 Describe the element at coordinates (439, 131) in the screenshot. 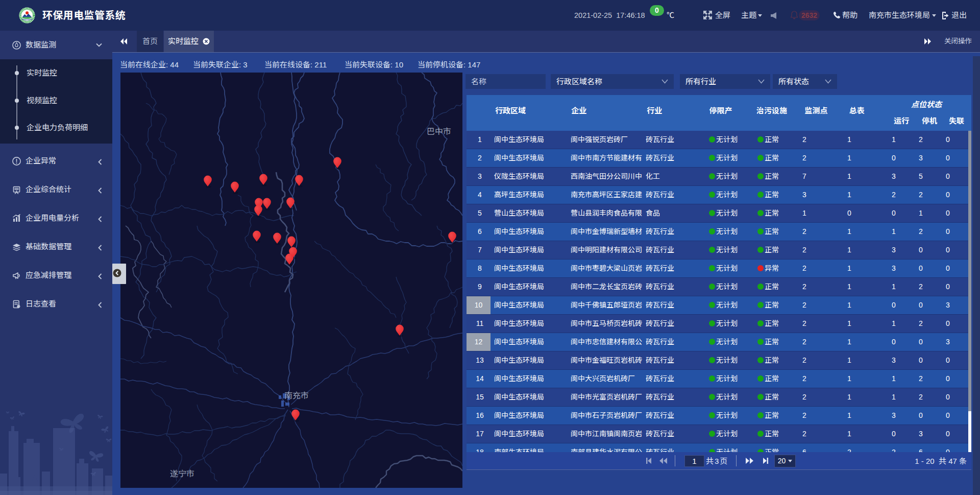

I see `svg-text: 巴中市` at that location.